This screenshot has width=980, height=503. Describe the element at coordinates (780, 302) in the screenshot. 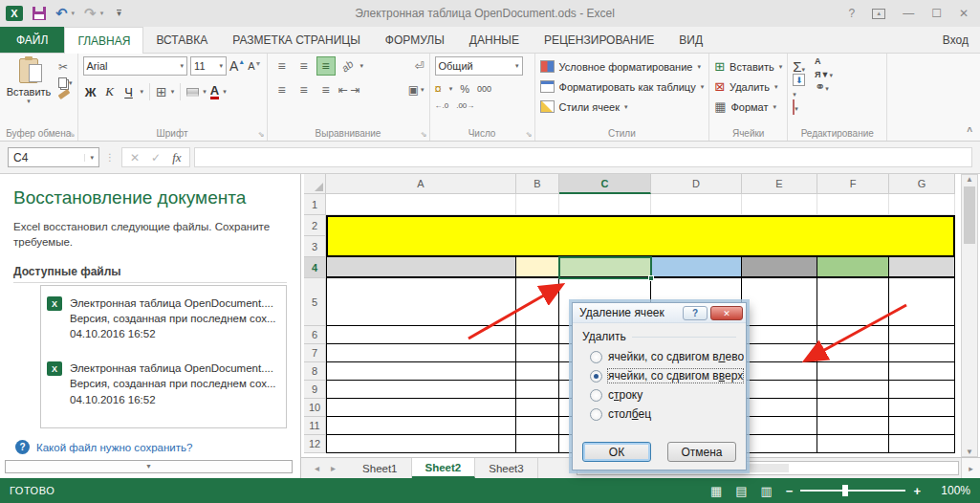

I see `cell-E5` at that location.